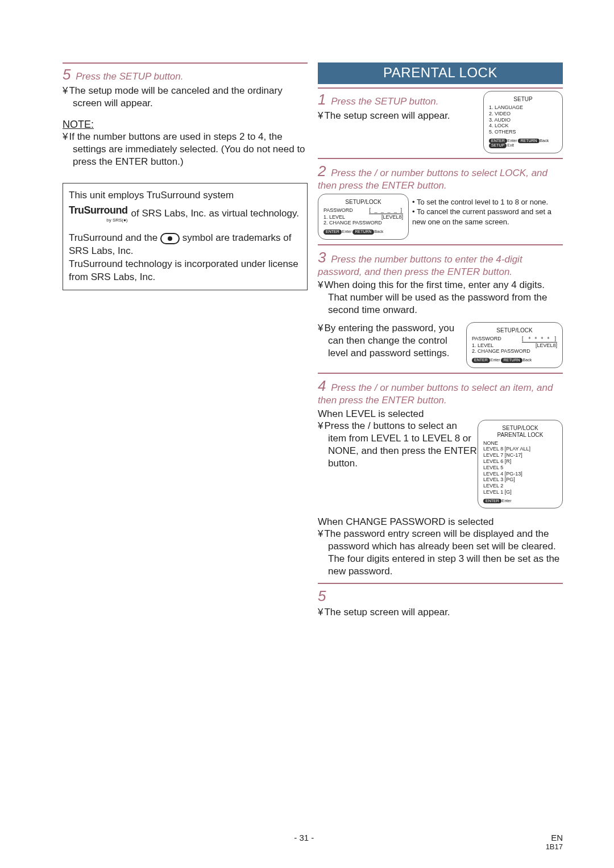  What do you see at coordinates (488, 217) in the screenshot?
I see `s2-note2: • To cancel the current password and set…` at bounding box center [488, 217].